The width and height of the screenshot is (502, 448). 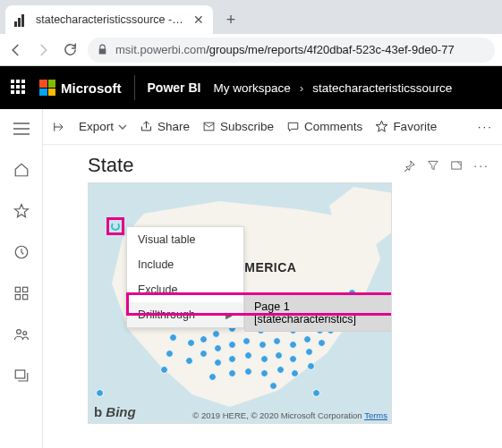 What do you see at coordinates (485, 127) in the screenshot?
I see `toolbar-more-button: ···` at bounding box center [485, 127].